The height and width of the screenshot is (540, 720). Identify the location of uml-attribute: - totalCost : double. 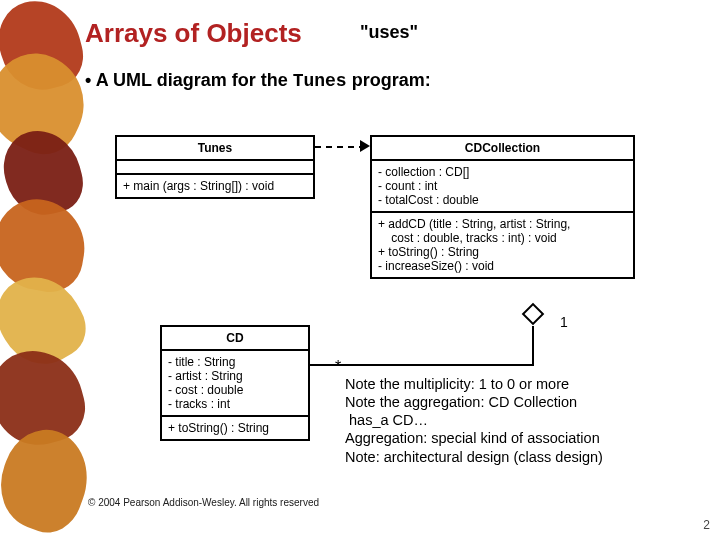
(502, 200).